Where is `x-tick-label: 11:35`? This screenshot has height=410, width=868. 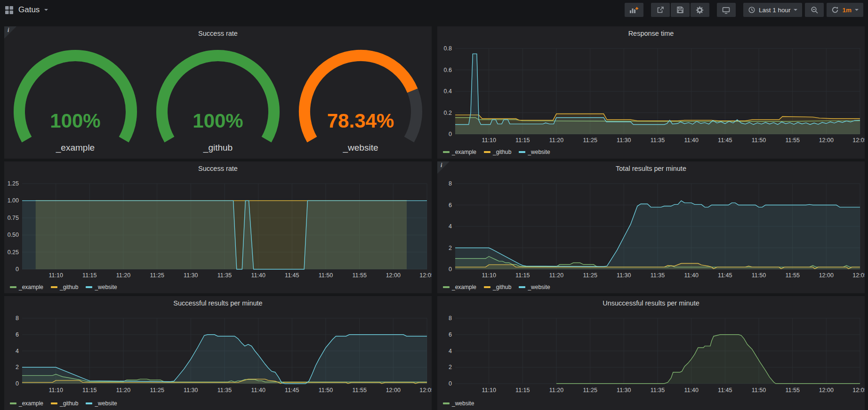
x-tick-label: 11:35 is located at coordinates (225, 390).